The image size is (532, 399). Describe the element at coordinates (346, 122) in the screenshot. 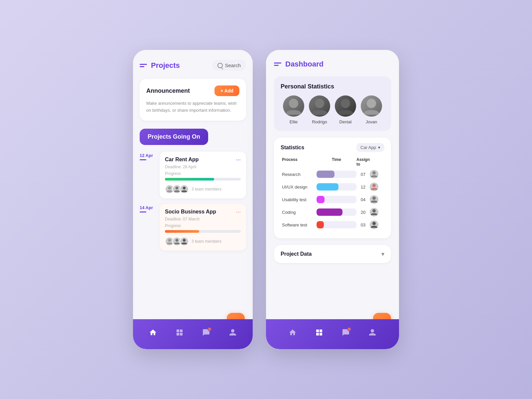

I see `avatar-label-denial: Denial` at that location.